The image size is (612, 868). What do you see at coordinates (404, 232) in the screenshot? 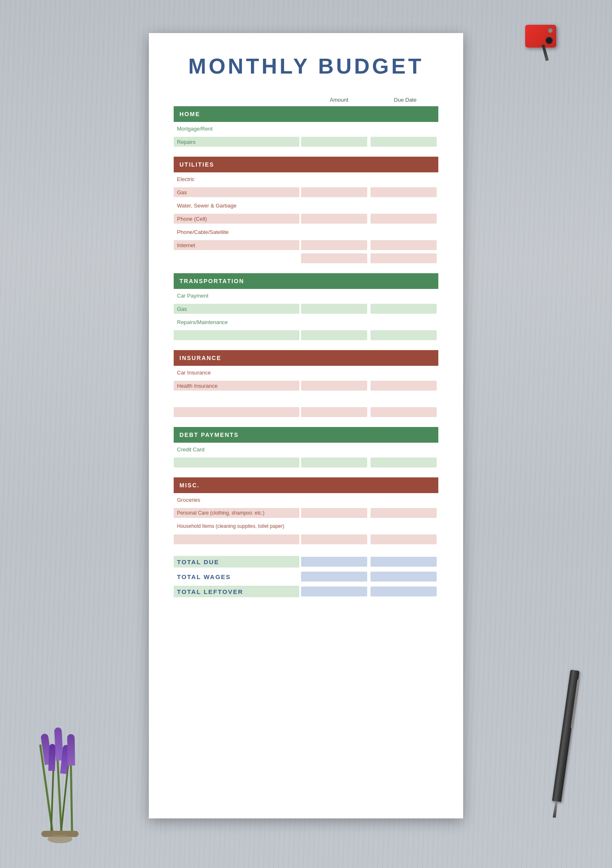
I see `cell-cable-due` at bounding box center [404, 232].